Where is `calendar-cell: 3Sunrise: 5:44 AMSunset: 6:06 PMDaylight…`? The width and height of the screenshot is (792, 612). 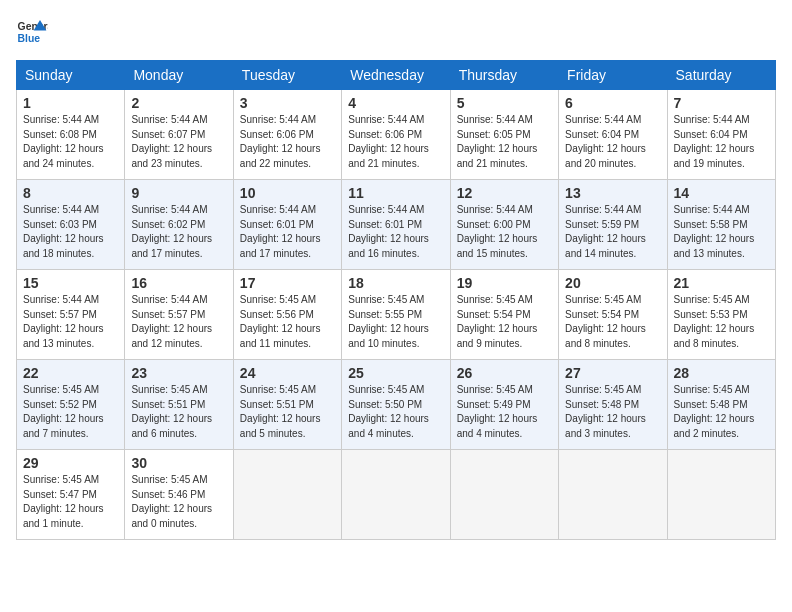 calendar-cell: 3Sunrise: 5:44 AMSunset: 6:06 PMDaylight… is located at coordinates (287, 135).